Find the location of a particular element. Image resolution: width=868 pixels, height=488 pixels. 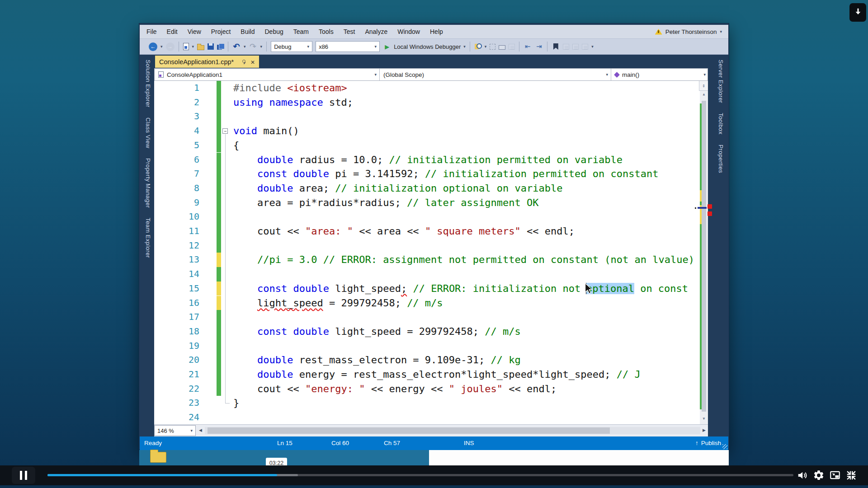

scroll-down-arrow: ▼ is located at coordinates (704, 418).